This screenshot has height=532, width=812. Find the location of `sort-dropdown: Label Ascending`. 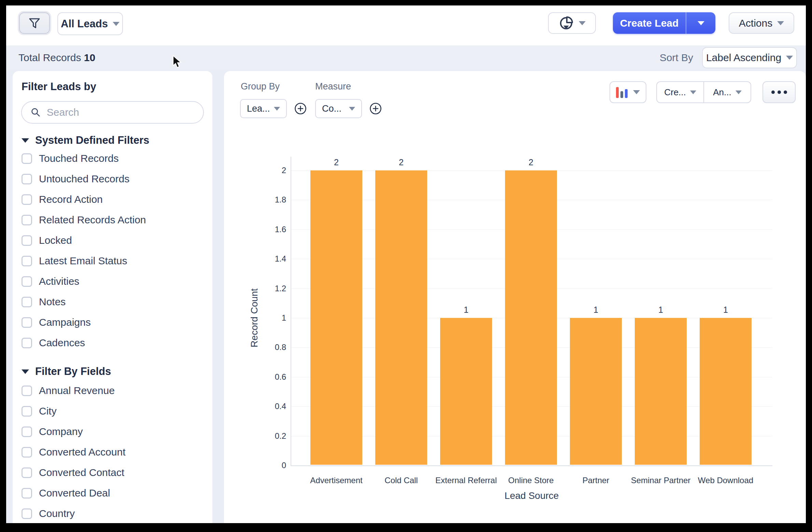

sort-dropdown: Label Ascending is located at coordinates (750, 58).